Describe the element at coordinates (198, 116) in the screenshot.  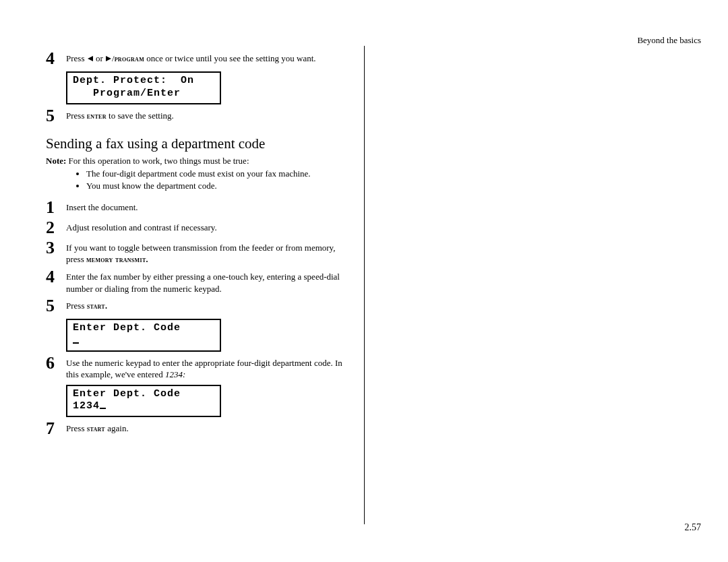
I see `step-5-top: 5 Press enter to save the setting.` at that location.